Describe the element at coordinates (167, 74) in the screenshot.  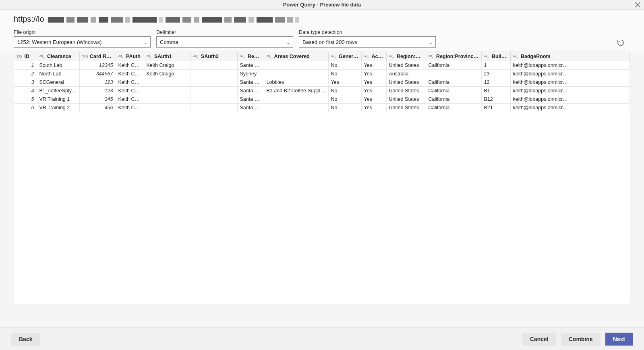
I see `cell-sauth1: Keith Craigo` at that location.